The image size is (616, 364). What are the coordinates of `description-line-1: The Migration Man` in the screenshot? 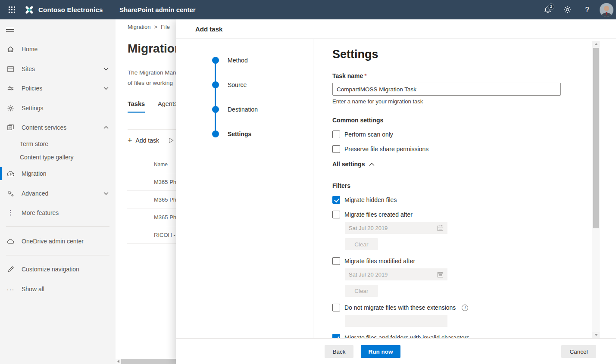 It's located at (152, 73).